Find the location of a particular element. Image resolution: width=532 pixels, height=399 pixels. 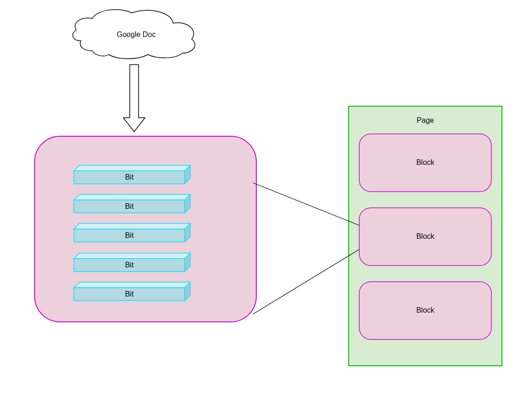

connector-top is located at coordinates (306, 204).